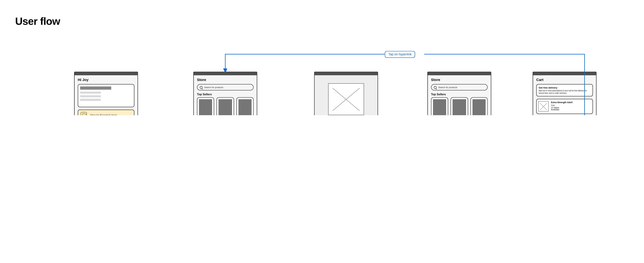 The image size is (644, 263). What do you see at coordinates (346, 95) in the screenshot?
I see `product-image` at bounding box center [346, 95].